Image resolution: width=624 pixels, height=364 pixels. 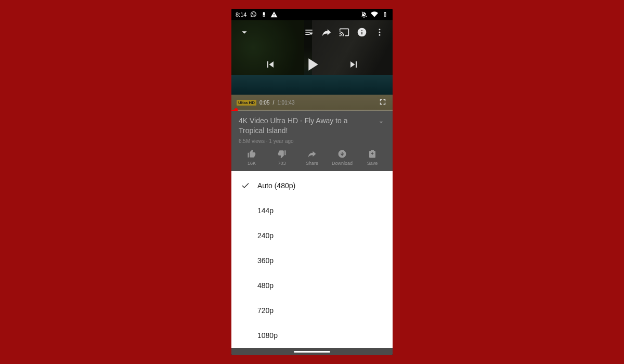 What do you see at coordinates (312, 310) in the screenshot?
I see `quality-option: 720p` at bounding box center [312, 310].